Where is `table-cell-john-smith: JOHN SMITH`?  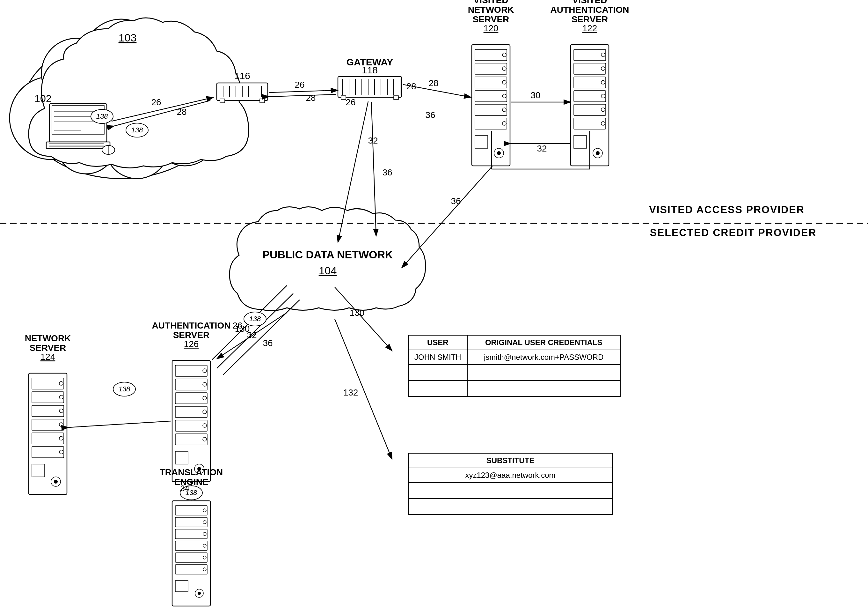 table-cell-john-smith: JOHN SMITH is located at coordinates (438, 357).